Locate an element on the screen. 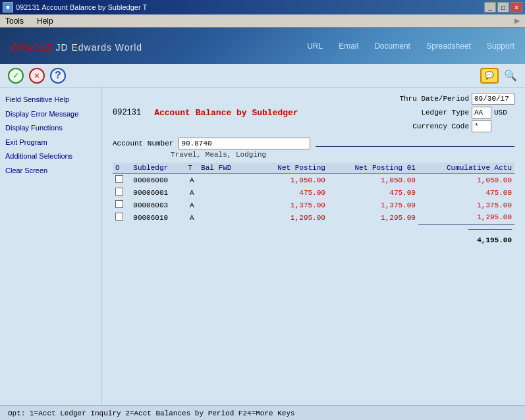 The image size is (525, 420). cell-net-posting: 1,050.00 is located at coordinates (287, 180).